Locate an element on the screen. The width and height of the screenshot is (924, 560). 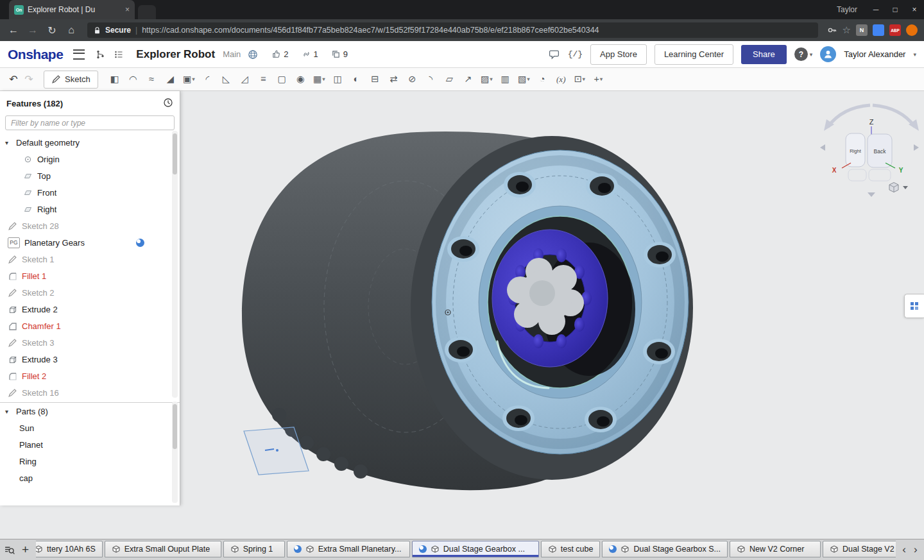
variable-icon: (x) is located at coordinates (561, 80).